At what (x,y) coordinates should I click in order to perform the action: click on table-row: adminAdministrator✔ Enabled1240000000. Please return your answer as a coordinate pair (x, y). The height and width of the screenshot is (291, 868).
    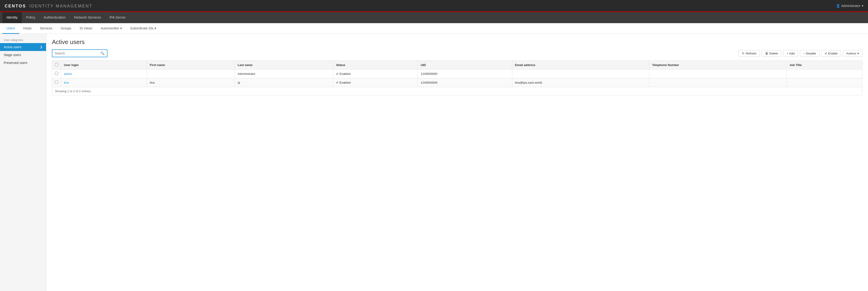
    Looking at the image, I should click on (458, 74).